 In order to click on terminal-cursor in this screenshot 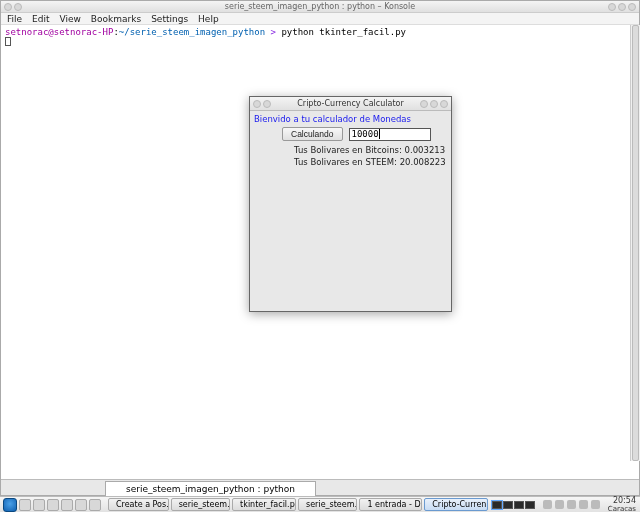, I will do `click(8, 42)`.